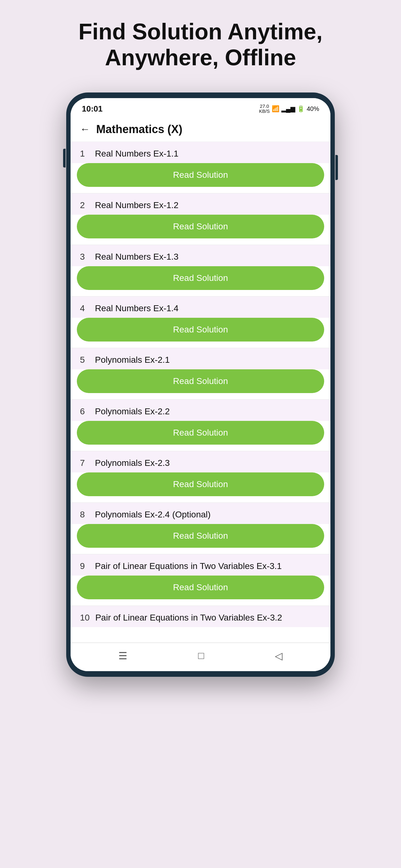 The width and height of the screenshot is (401, 868). I want to click on item-header: 8Polynomials Ex-2.4 (Optional), so click(201, 514).